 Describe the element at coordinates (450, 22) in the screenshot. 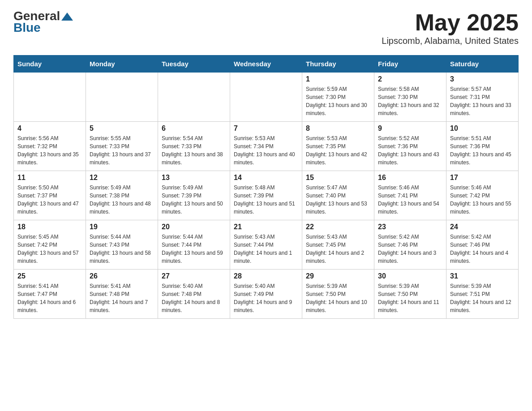

I see `page-title: May 2025` at that location.